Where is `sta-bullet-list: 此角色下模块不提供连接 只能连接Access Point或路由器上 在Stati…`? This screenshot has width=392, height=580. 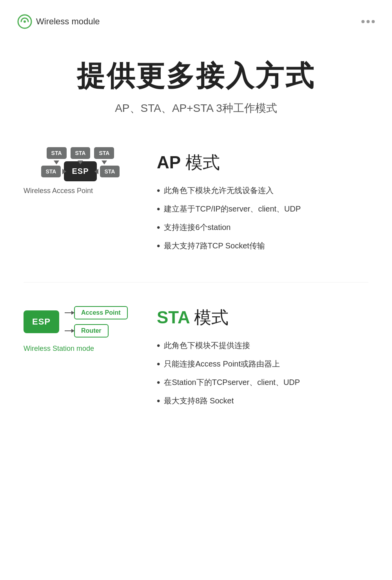
sta-bullet-list: 此角色下模块不提供连接 只能连接Access Point或路由器上 在Stati… is located at coordinates (263, 374).